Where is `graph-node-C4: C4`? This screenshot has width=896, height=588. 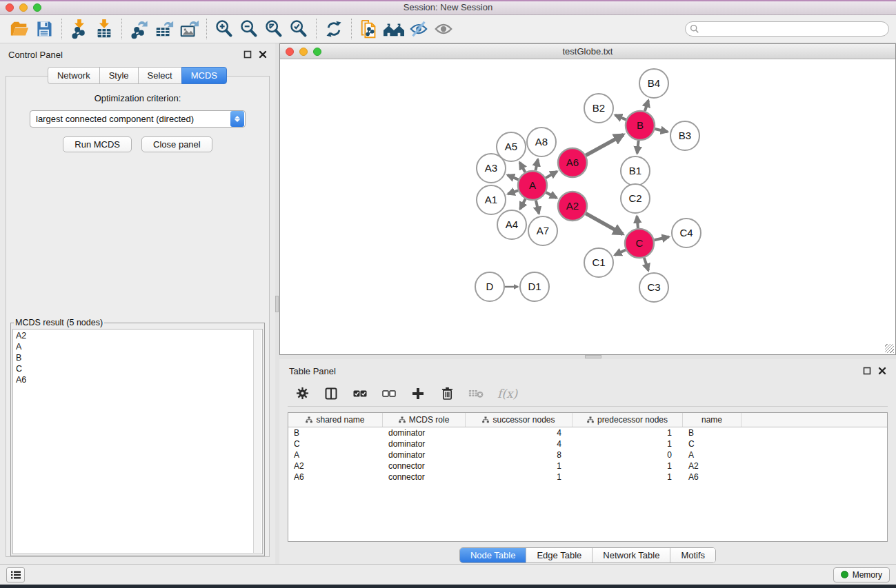
graph-node-C4: C4 is located at coordinates (686, 233).